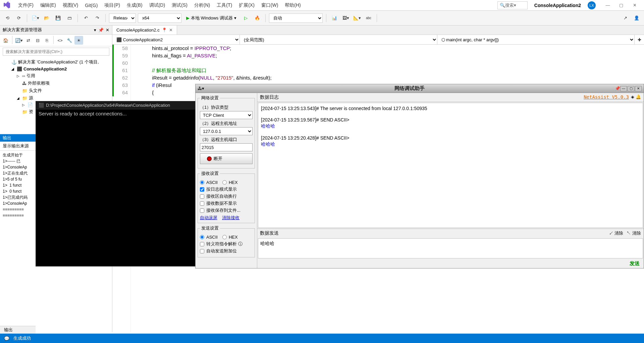 Image resolution: width=644 pixels, height=343 pixels. I want to click on send-button: 发送, so click(635, 264).